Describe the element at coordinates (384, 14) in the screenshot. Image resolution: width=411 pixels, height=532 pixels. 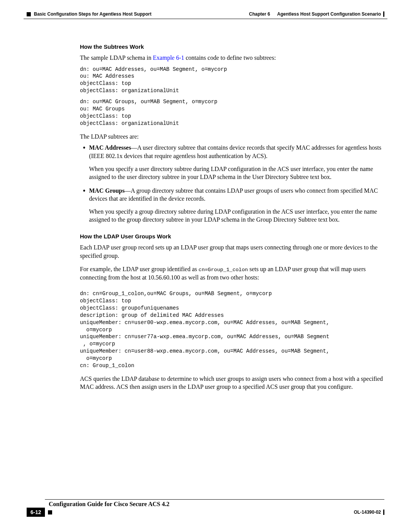
I see `header-bar-icon` at that location.